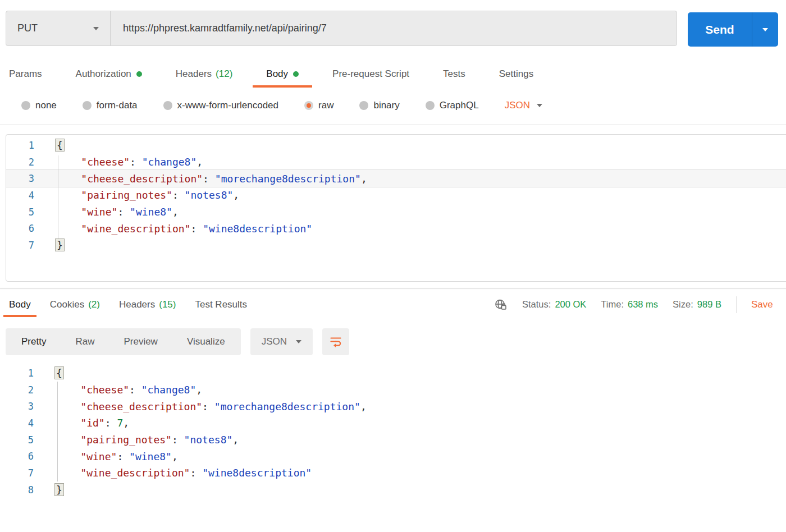  I want to click on tab-count: (2), so click(94, 305).